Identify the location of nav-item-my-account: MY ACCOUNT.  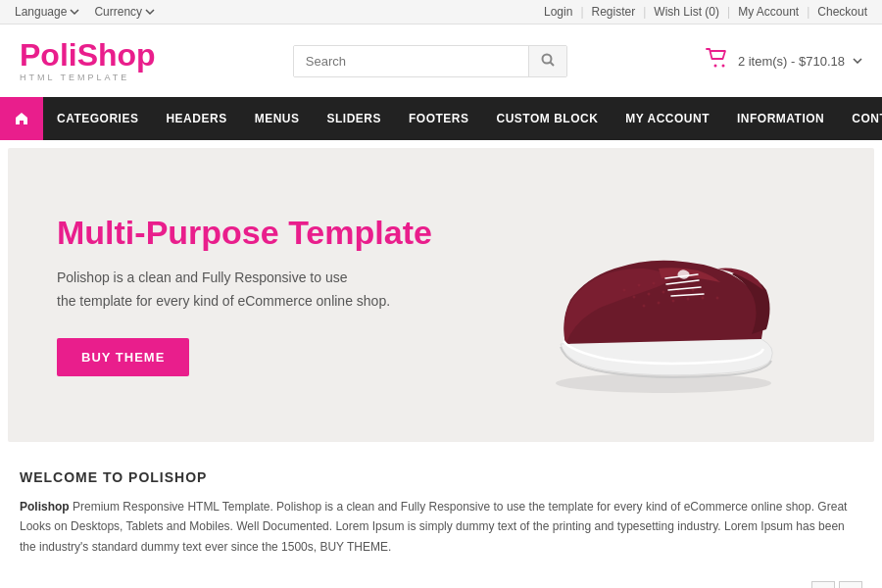
(667, 119).